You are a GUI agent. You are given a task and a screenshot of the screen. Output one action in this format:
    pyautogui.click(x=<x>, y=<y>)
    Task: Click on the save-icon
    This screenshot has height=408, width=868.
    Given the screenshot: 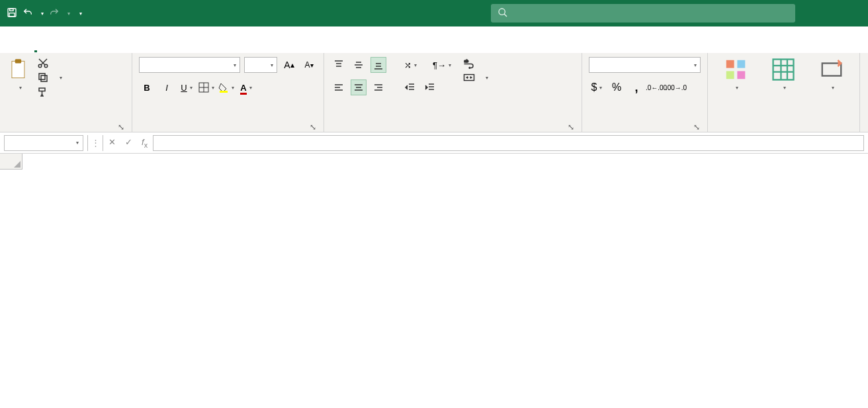 What is the action you would take?
    pyautogui.click(x=12, y=13)
    